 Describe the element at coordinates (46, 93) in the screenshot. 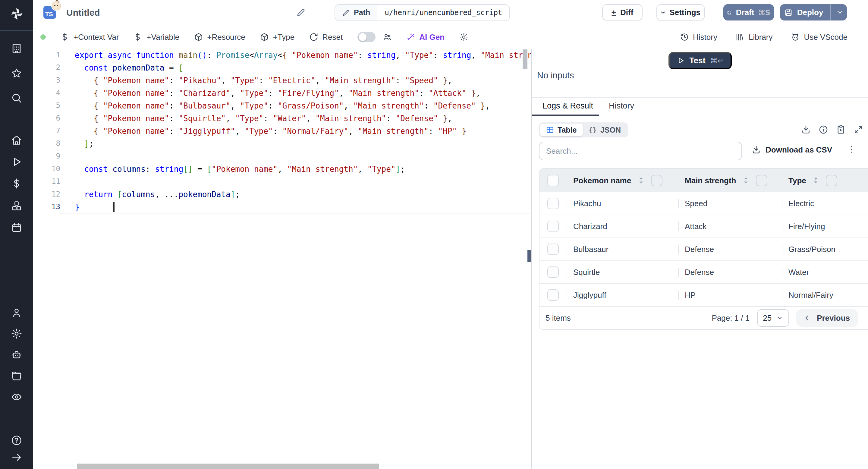

I see `line-number: 4` at that location.